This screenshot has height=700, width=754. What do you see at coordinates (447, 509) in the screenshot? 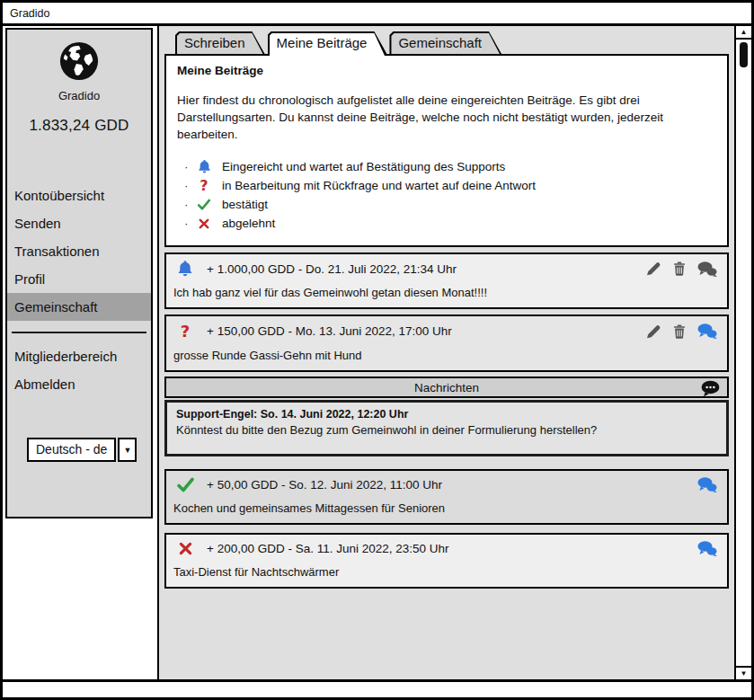
I see `entry-description: Kochen und gemeinsames Mittagessen für S…` at bounding box center [447, 509].